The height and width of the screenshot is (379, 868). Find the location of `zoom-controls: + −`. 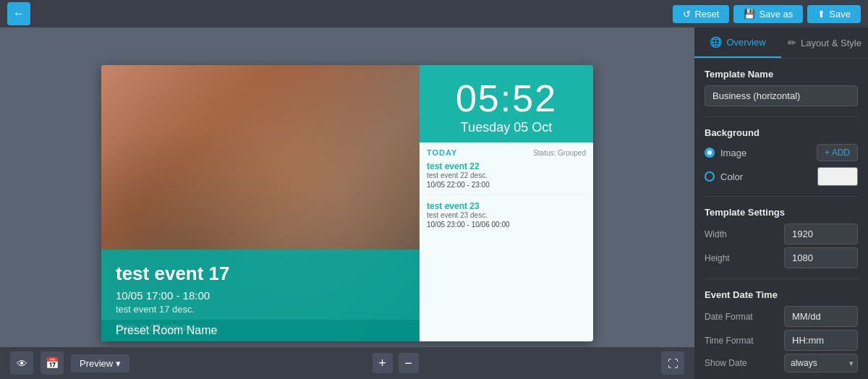

zoom-controls: + − is located at coordinates (395, 363).